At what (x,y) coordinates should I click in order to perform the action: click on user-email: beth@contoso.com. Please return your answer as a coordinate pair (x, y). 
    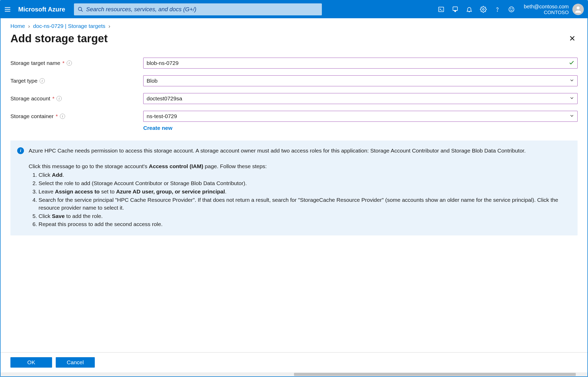
    Looking at the image, I should click on (546, 7).